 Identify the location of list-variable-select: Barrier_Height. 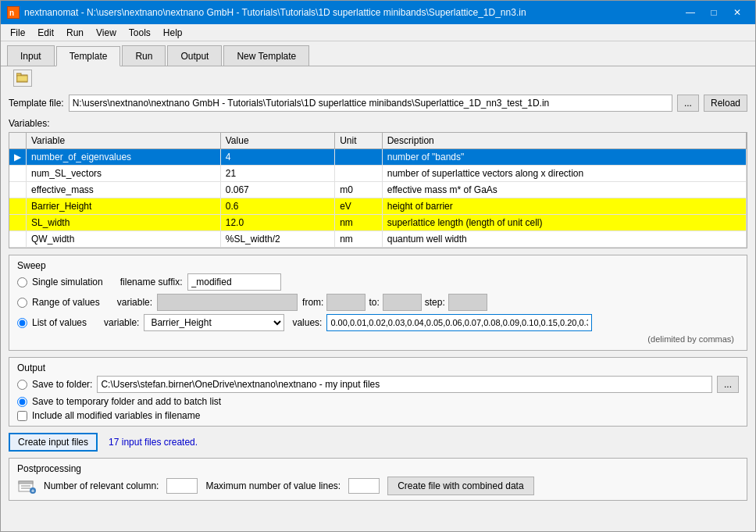
(214, 323).